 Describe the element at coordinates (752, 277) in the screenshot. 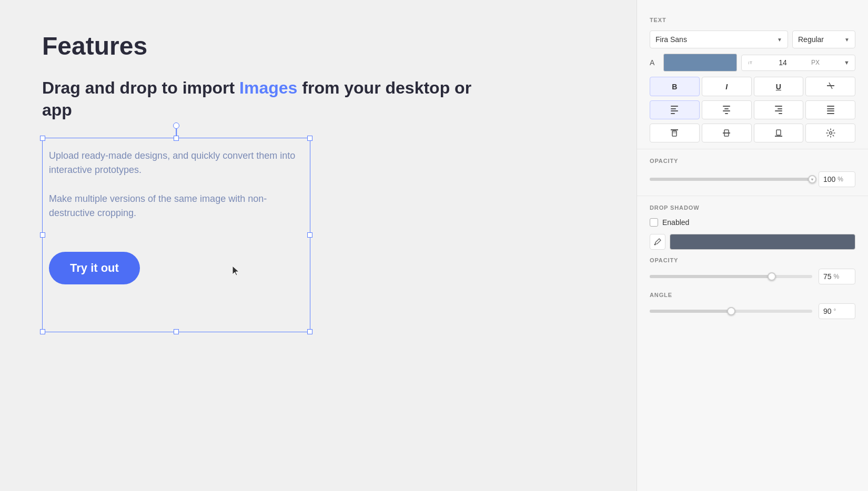

I see `shadow-opacity-slider-row: 75 %` at that location.